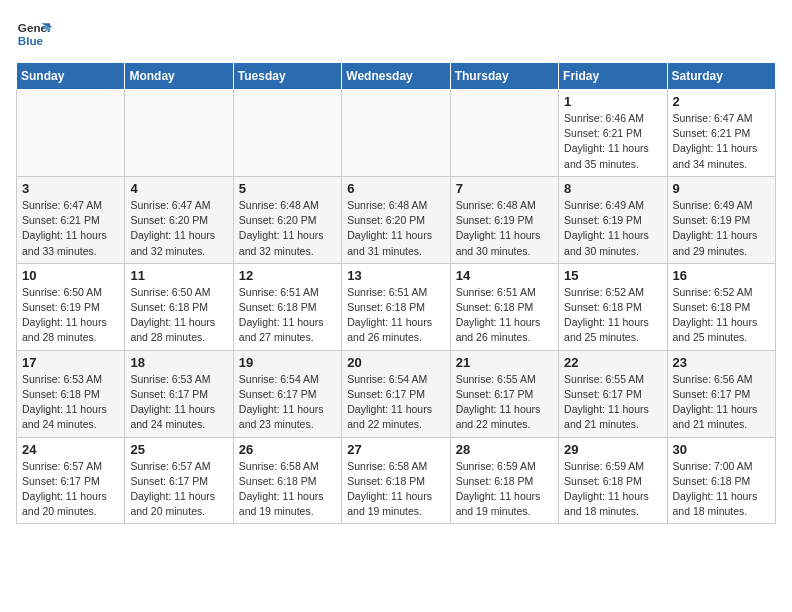  What do you see at coordinates (178, 316) in the screenshot?
I see `day-info: Sunrise: 6:50 AM Sunset: 6:18 PM Dayligh…` at bounding box center [178, 316].